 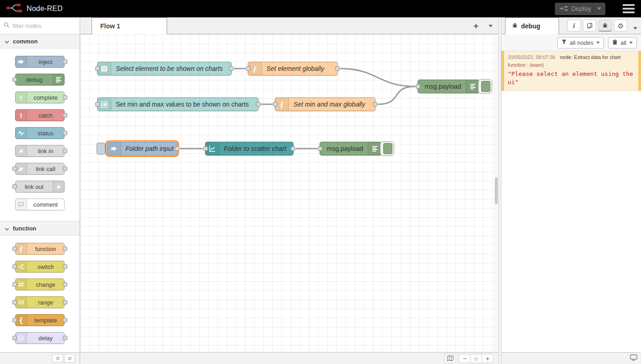 I want to click on debug-message-warn: 20/05/2022, 08:07:36 node: Extract data …, so click(x=571, y=71).